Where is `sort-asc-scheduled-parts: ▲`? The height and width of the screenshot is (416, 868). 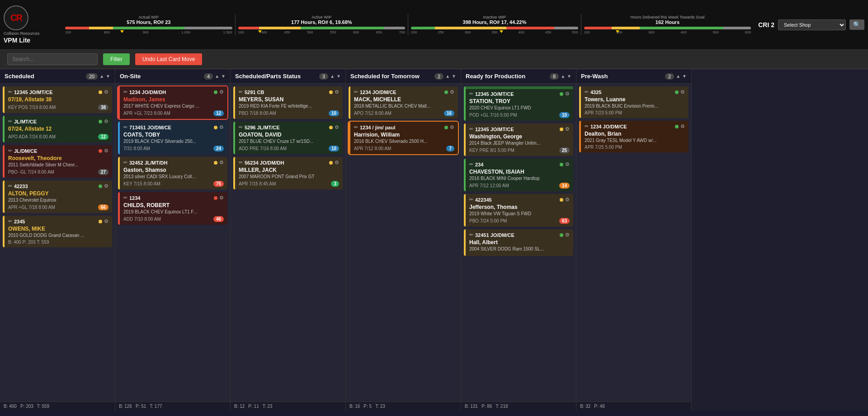
sort-asc-scheduled-parts: ▲ is located at coordinates (332, 76).